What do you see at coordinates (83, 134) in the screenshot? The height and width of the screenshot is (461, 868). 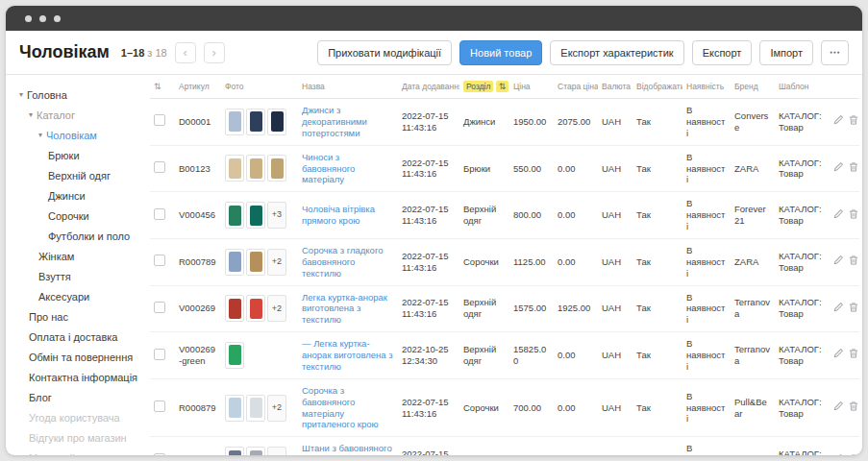 I see `sidebar-item: ▾Чоловікам` at bounding box center [83, 134].